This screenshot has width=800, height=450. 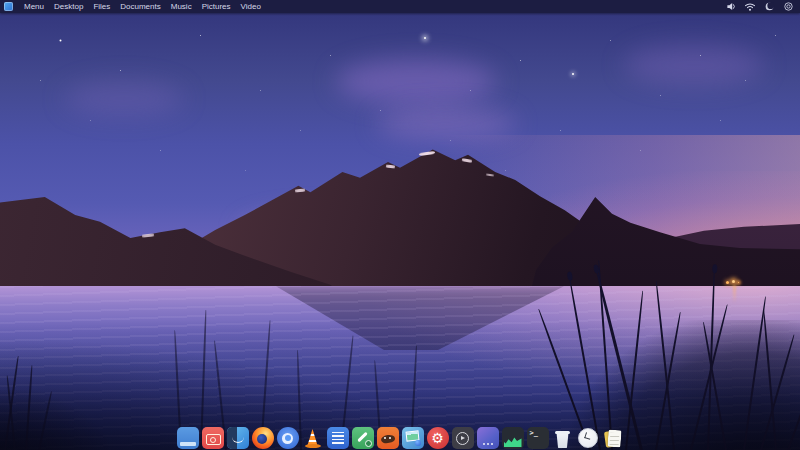 What do you see at coordinates (563, 438) in the screenshot?
I see `trash-icon` at bounding box center [563, 438].